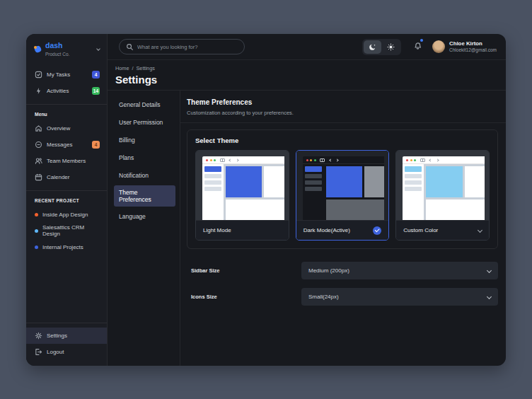 The height and width of the screenshot is (399, 532). Describe the element at coordinates (66, 231) in the screenshot. I see `project-item-salesattics-crm: Salesattics CRM Design` at that location.